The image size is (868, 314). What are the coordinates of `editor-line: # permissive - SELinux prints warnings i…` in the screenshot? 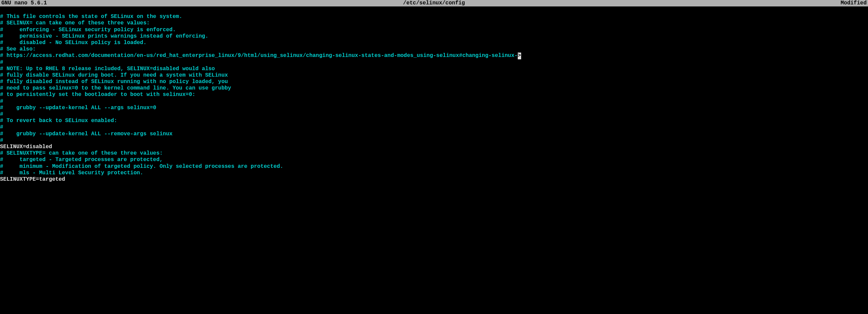 It's located at (434, 37).